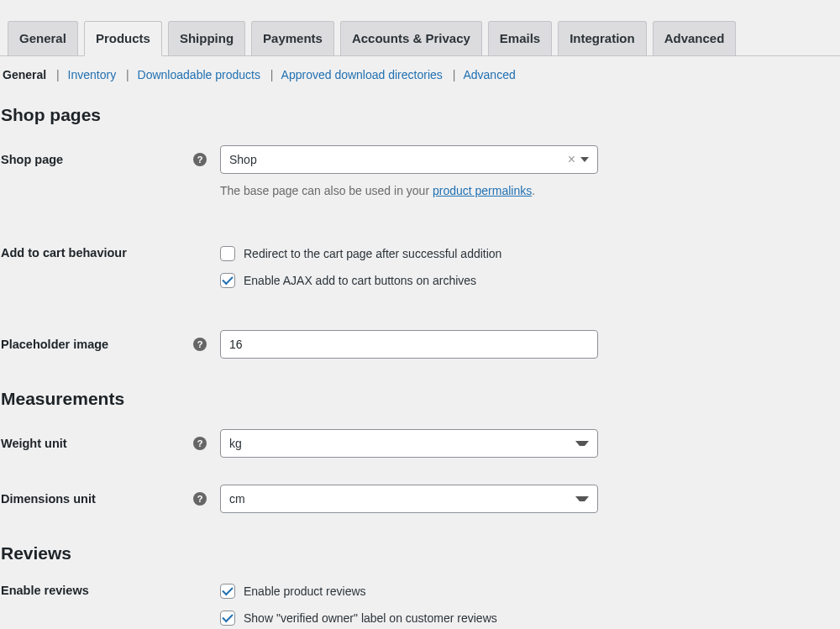  I want to click on label-placeholder-image: Placeholder image, so click(54, 344).